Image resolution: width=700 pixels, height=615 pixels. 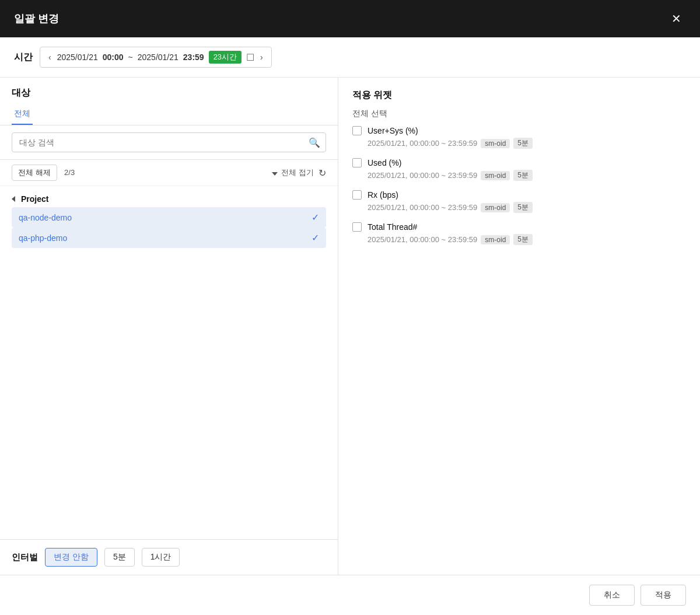 I want to click on widget-badge1-2: sm-oid, so click(x=495, y=208).